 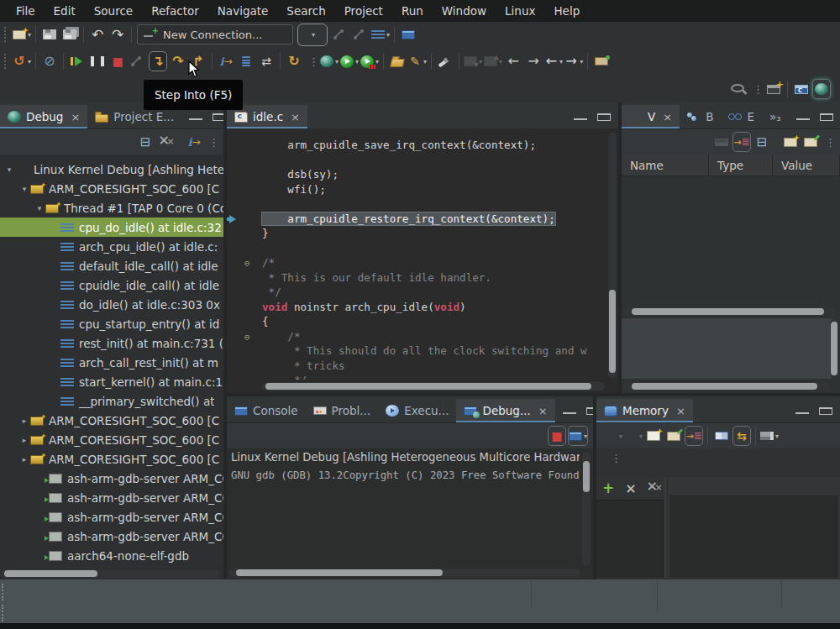 I want to click on target-explorer-button: ▾, so click(x=381, y=34).